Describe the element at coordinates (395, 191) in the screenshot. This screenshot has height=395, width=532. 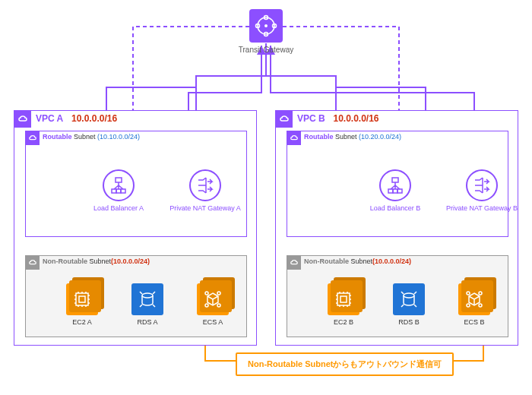
I see `load-balancer-b: Load Balancer B` at that location.